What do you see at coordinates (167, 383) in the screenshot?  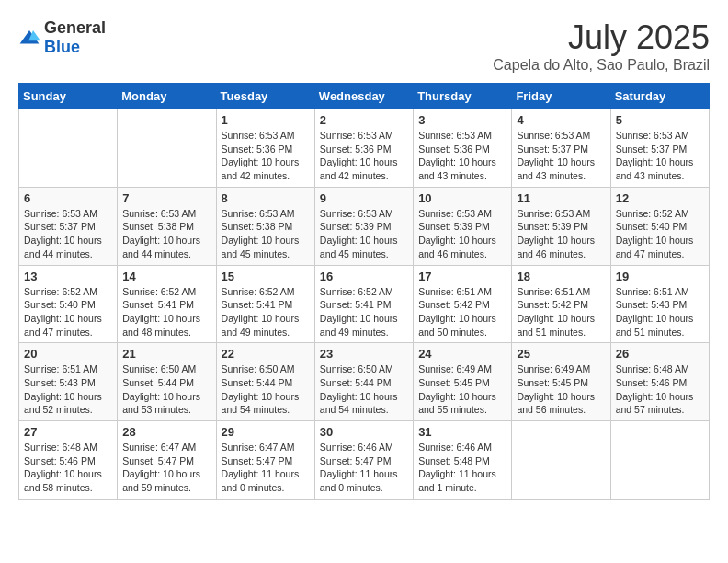 I see `calendar-cell: 21Sunrise: 6:50 AM Sunset: 5:44 PM Dayli…` at bounding box center [167, 383].